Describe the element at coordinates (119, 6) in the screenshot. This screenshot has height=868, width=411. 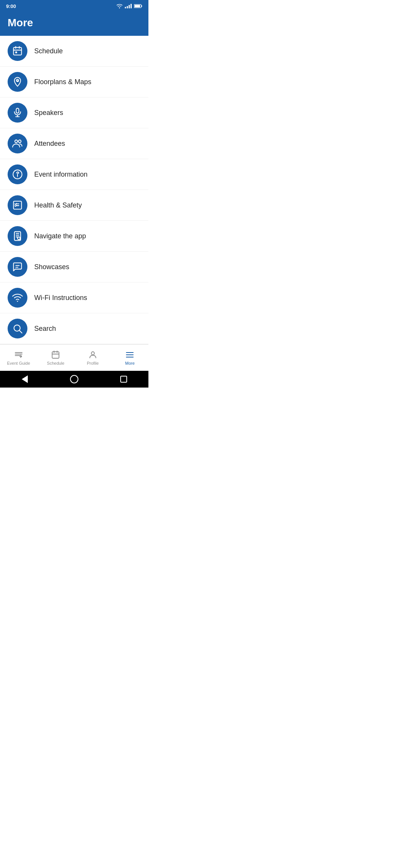
I see `wifi-status-icon` at that location.